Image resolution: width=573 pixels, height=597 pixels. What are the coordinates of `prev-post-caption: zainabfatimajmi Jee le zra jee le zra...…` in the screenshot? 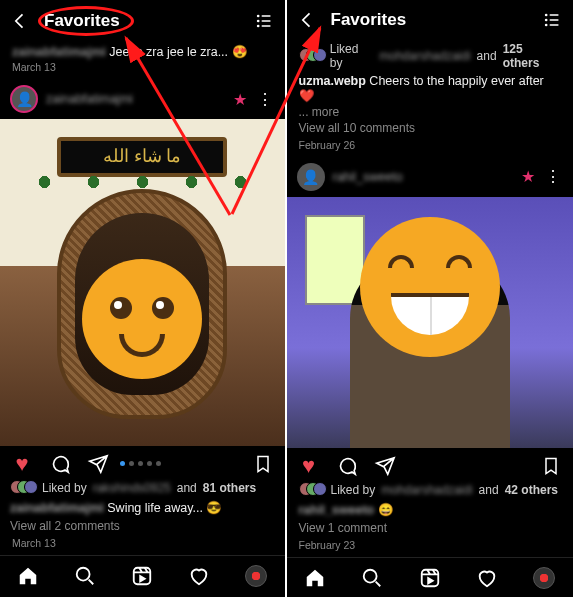 It's located at (142, 50).